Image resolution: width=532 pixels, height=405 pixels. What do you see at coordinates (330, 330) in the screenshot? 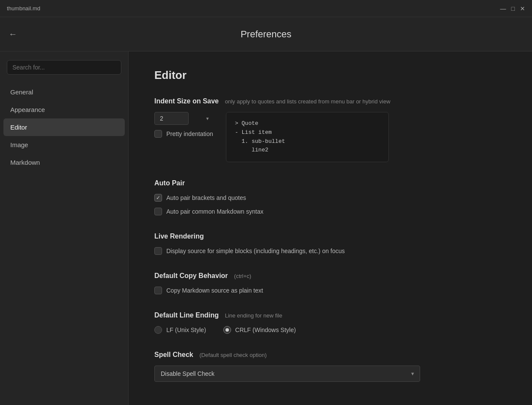
I see `line-ending-radio-row: LF (Unix Style) CRLF (Windows Style)` at bounding box center [330, 330].